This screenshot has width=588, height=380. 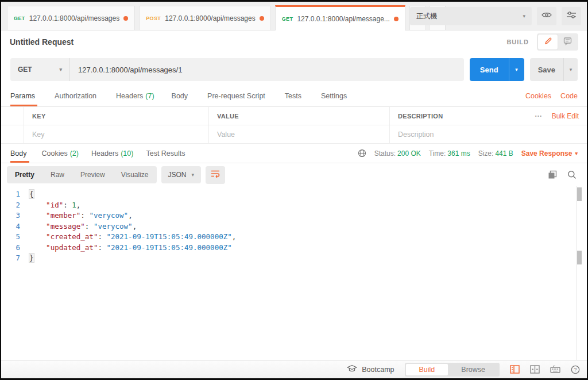 What do you see at coordinates (135, 175) in the screenshot?
I see `view-visualize: Visualize` at bounding box center [135, 175].